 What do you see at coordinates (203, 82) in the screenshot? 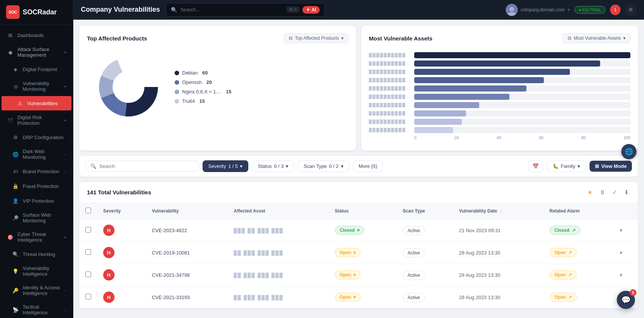
I see `legend-item-openssh: Openssh 20` at bounding box center [203, 82].